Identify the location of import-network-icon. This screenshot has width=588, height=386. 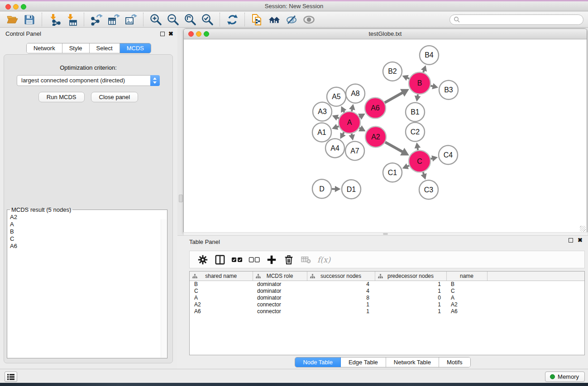
(54, 19).